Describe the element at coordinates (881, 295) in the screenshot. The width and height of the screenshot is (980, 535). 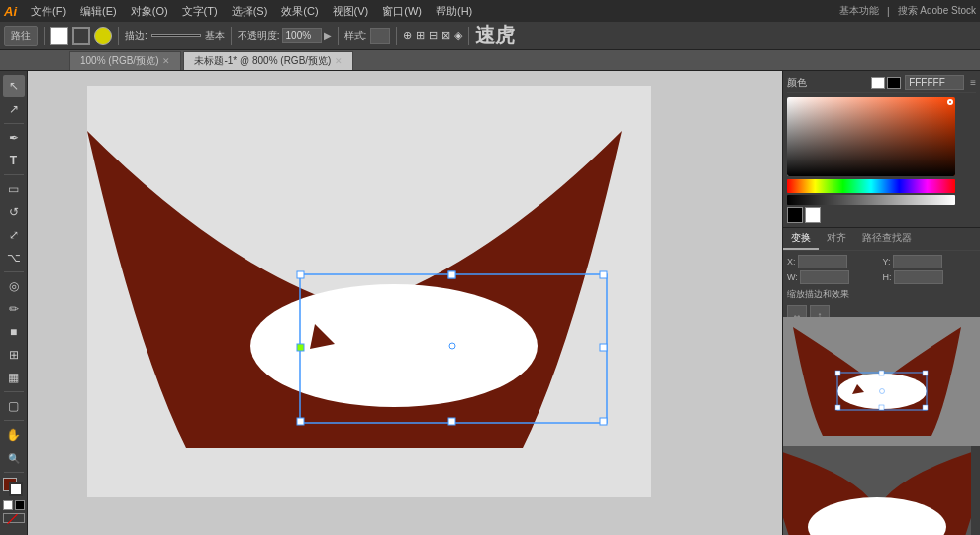
I see `more-options: 缩放描边和效果` at that location.